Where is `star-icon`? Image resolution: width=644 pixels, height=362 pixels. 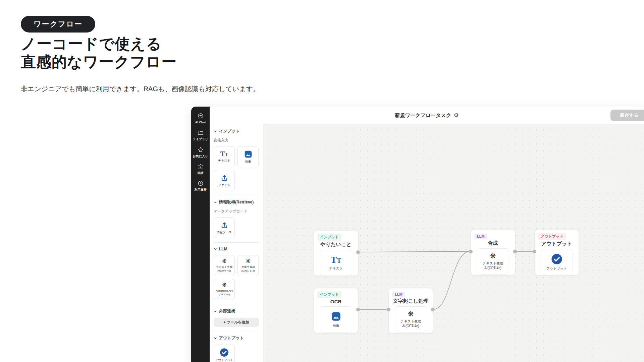
star-icon is located at coordinates (201, 150).